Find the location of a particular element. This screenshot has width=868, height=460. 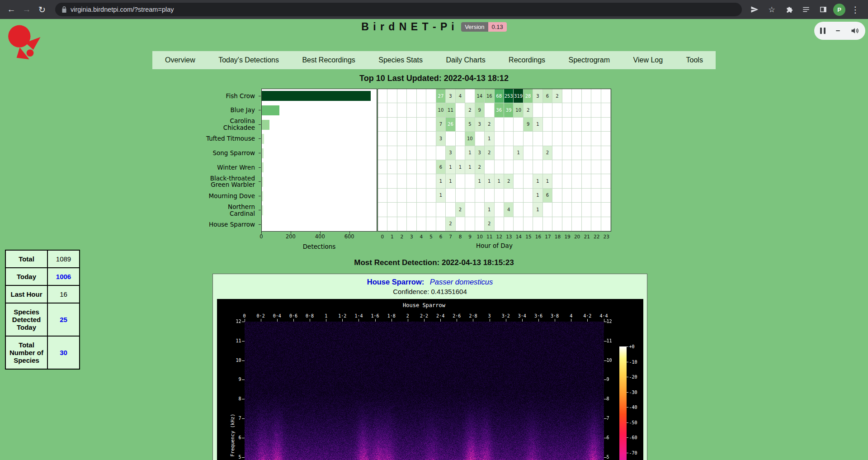

profile-avatar: P is located at coordinates (839, 10).